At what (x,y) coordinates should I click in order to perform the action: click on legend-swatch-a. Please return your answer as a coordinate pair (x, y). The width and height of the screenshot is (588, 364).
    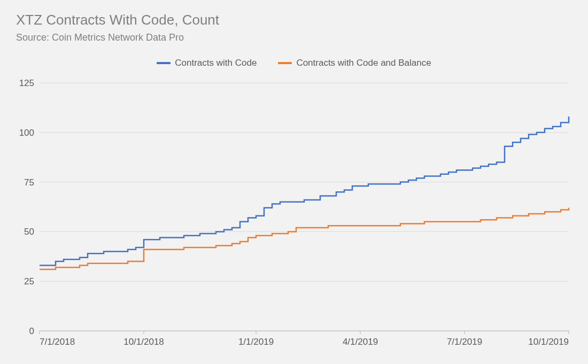
    Looking at the image, I should click on (164, 63).